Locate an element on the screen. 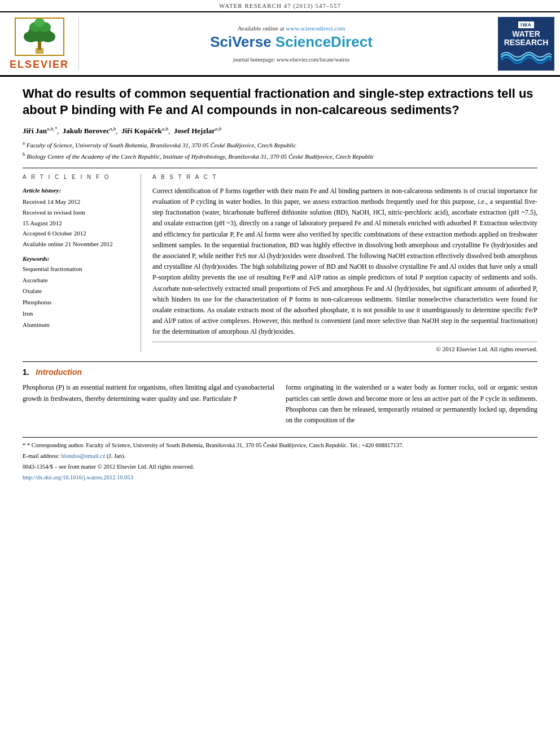 The width and height of the screenshot is (560, 747). article-title: What do results of common sequential fra… is located at coordinates (280, 102).